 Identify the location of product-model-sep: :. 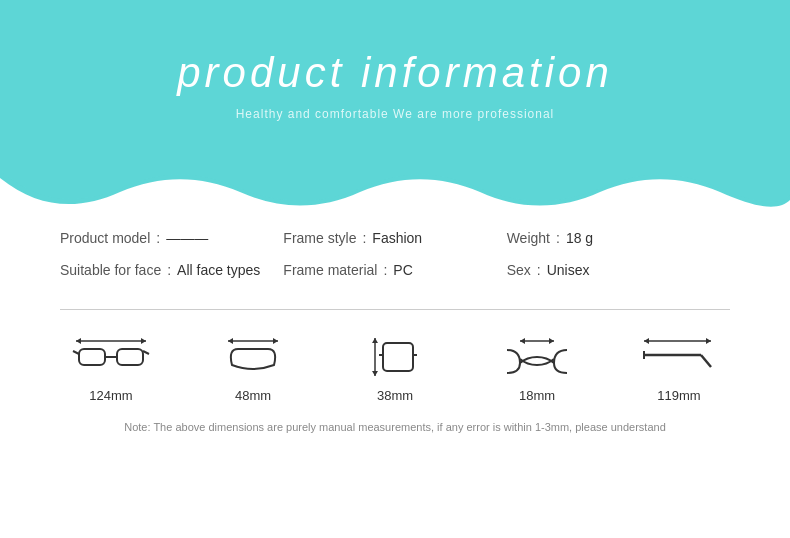
(158, 238).